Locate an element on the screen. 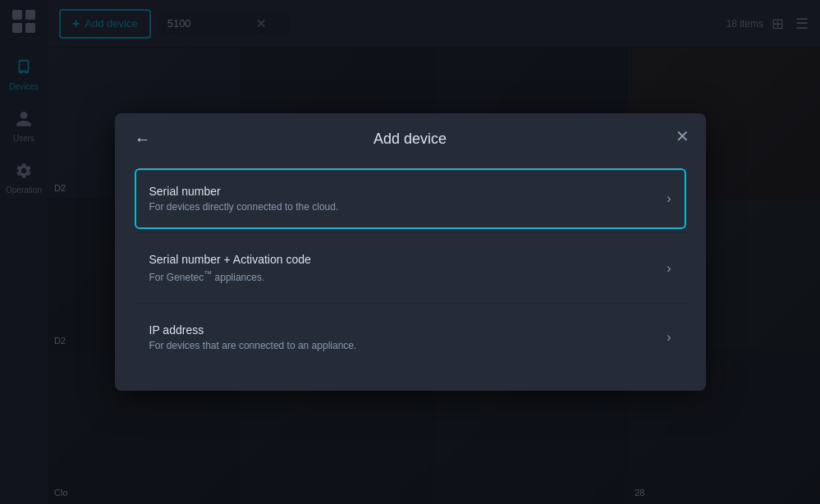 This screenshot has height=504, width=820. option-ip-address-title: IP address is located at coordinates (409, 330).